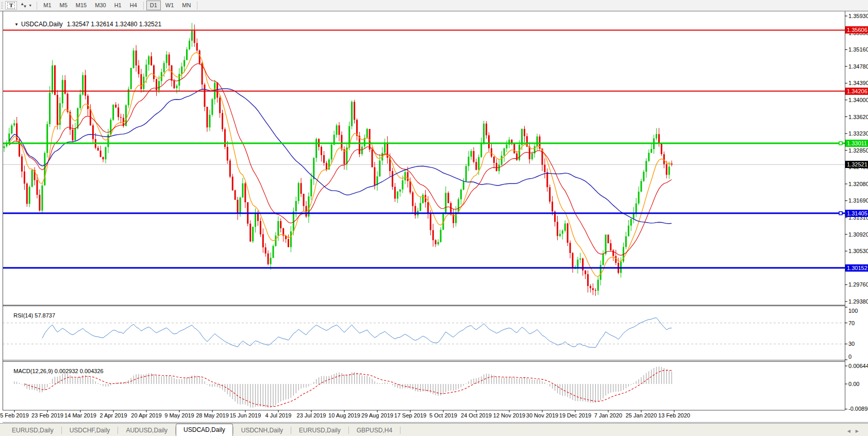 This screenshot has width=868, height=436. I want to click on tab-scroll-right-icon: ▶, so click(860, 431).